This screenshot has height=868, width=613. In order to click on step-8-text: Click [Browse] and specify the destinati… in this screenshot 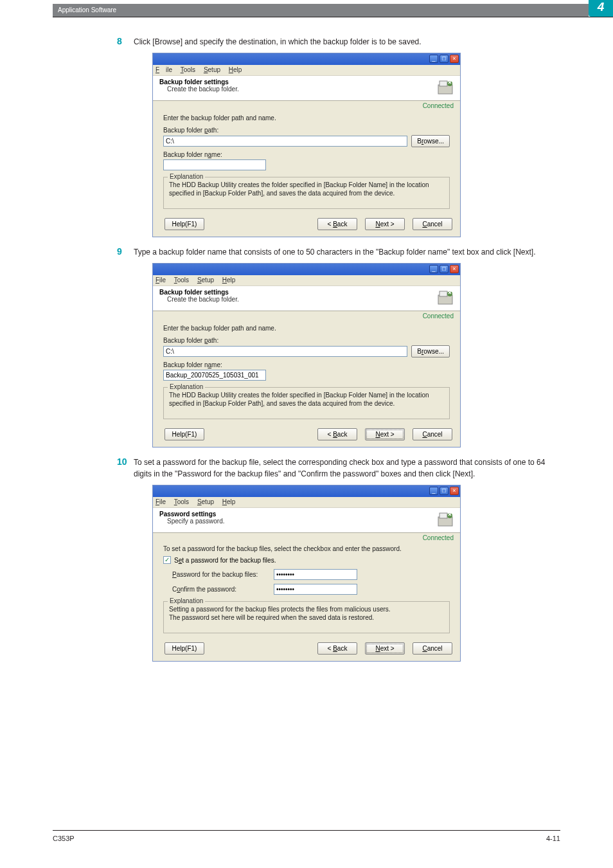, I will do `click(347, 42)`.